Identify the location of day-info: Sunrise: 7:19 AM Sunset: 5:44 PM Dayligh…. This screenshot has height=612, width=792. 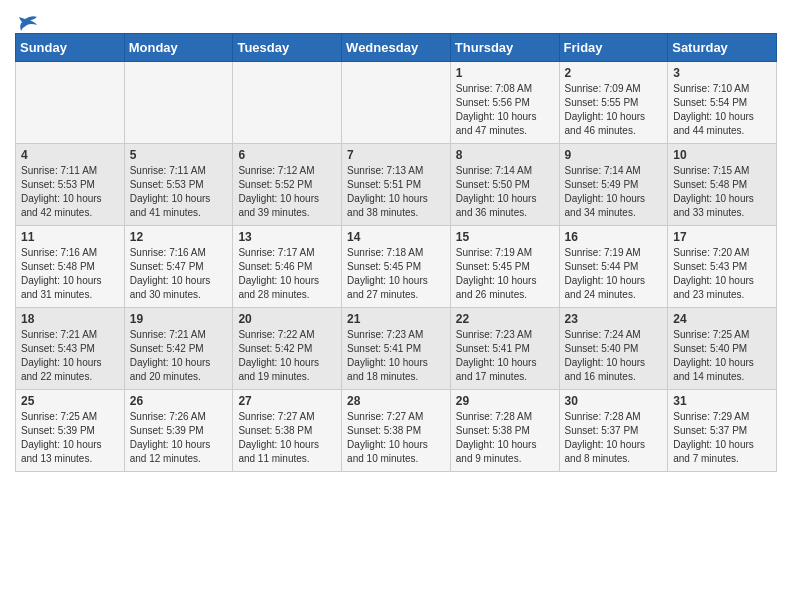
(614, 274).